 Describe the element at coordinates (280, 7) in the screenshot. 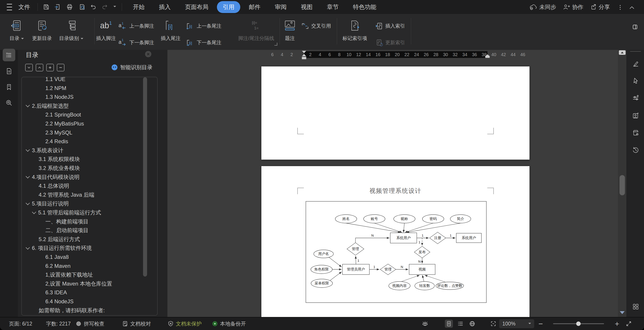

I see `menu-tab-6: 审阅` at that location.